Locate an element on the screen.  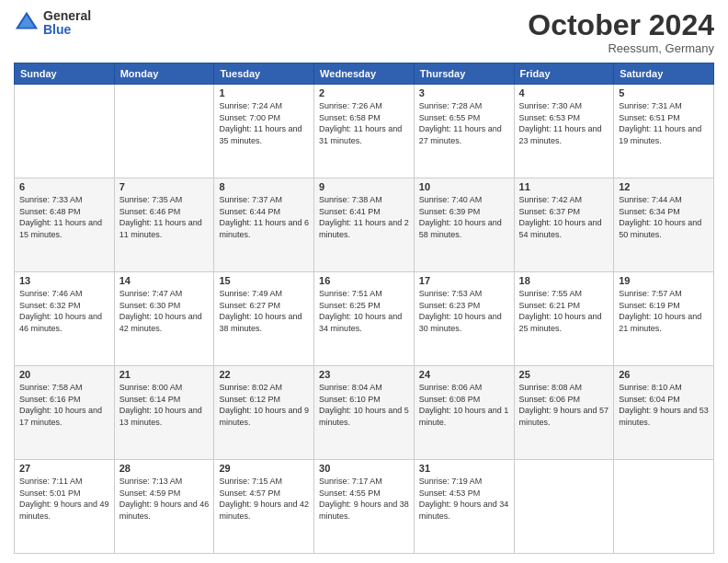
day-number: 21 is located at coordinates (165, 374).